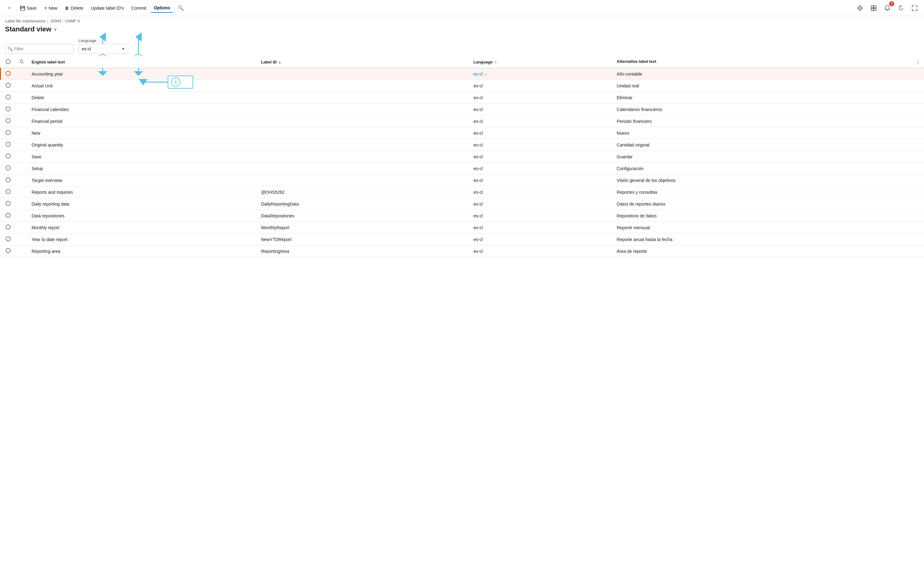 The height and width of the screenshot is (580, 924). What do you see at coordinates (873, 8) in the screenshot?
I see `layout-icon-button` at bounding box center [873, 8].